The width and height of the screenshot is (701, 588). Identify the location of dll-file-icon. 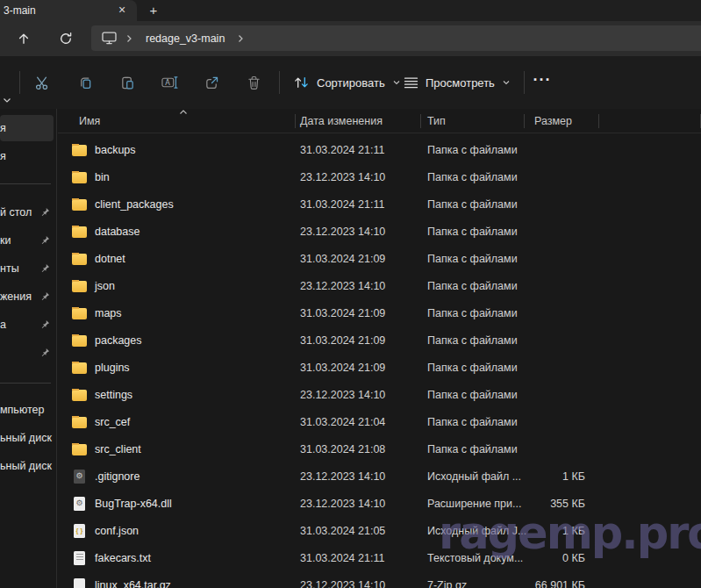
(79, 504).